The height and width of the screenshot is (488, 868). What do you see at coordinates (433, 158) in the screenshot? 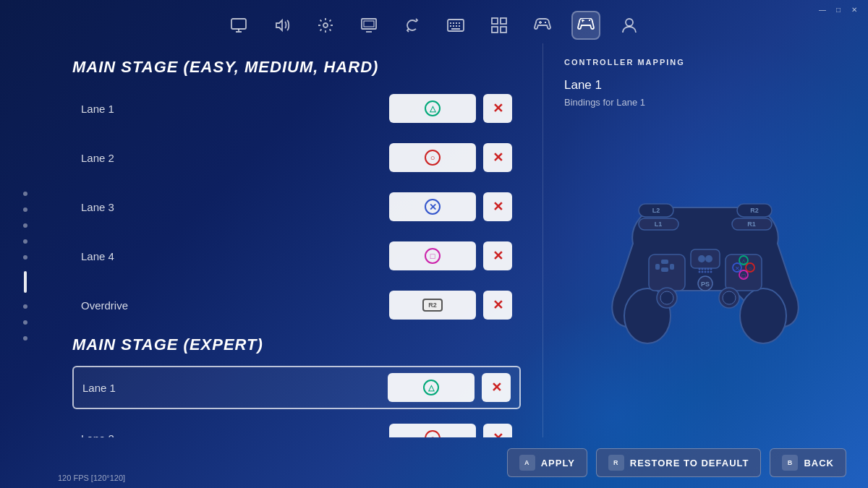
I see `lane-easy-2-button: ○` at bounding box center [433, 158].